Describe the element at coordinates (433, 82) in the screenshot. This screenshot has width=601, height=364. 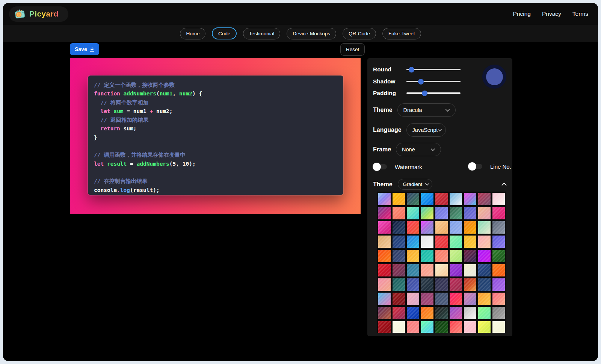
I see `shadow-slider` at that location.